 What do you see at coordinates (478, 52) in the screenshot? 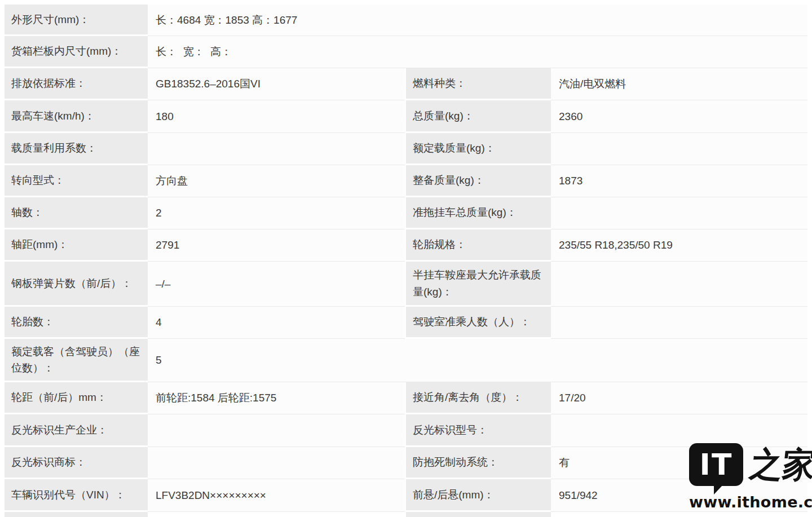
I see `row-value: 长： 宽： 高：` at bounding box center [478, 52].